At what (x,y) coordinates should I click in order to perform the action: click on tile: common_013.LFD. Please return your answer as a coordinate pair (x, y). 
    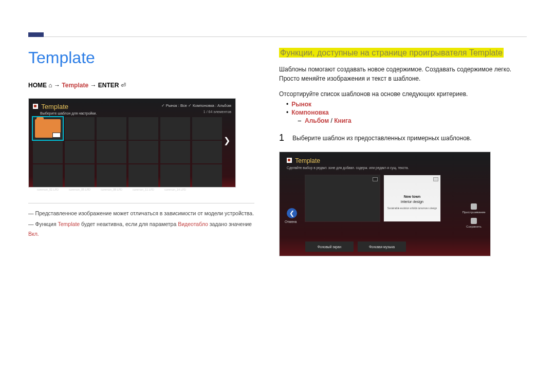
    Looking at the image, I should click on (175, 152).